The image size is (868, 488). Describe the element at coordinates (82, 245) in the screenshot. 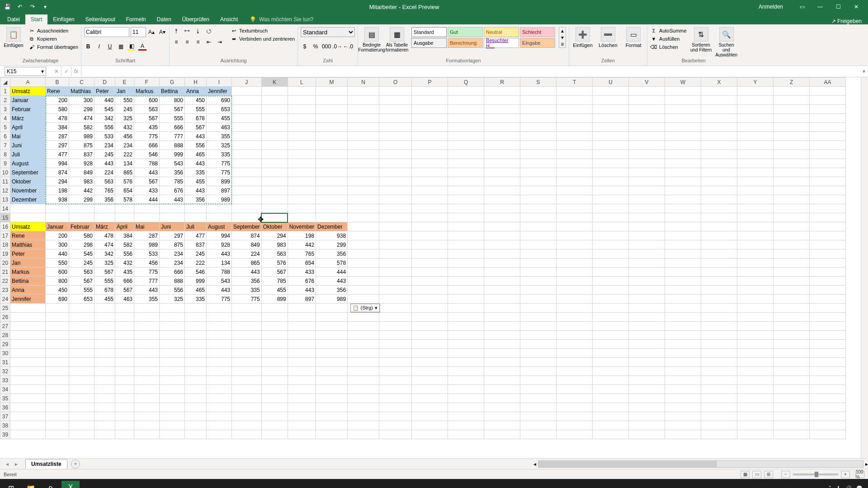

I see `cell-C18: 298` at that location.